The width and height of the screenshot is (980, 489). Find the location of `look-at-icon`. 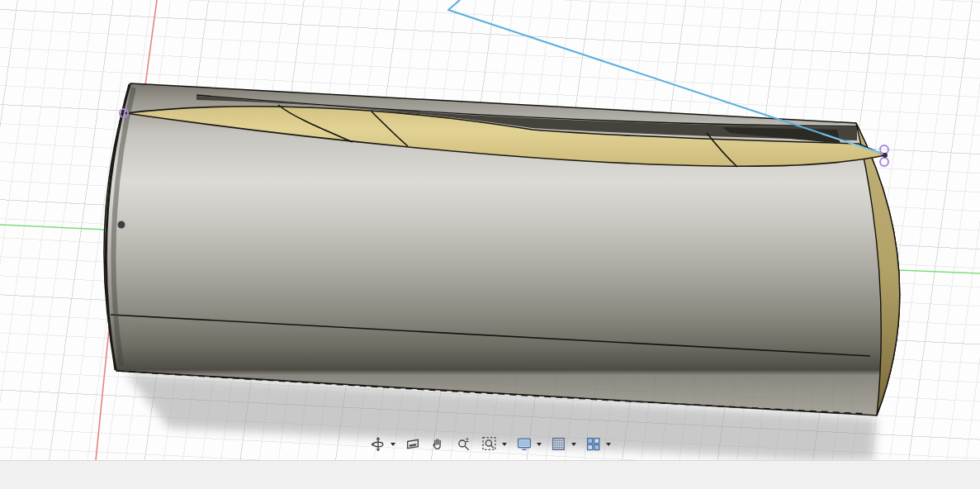

look-at-icon is located at coordinates (413, 444).